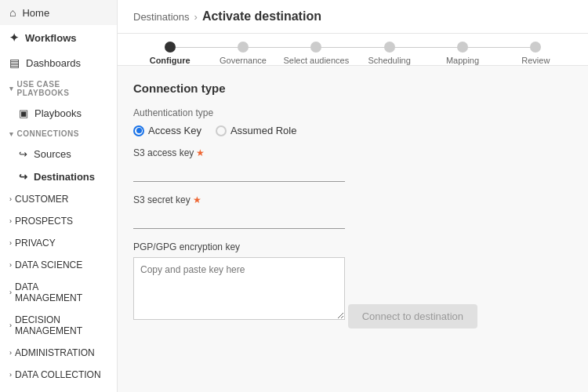 This screenshot has width=588, height=392. Describe the element at coordinates (49, 133) in the screenshot. I see `section-label-connections: CONNECTIONS` at that location.